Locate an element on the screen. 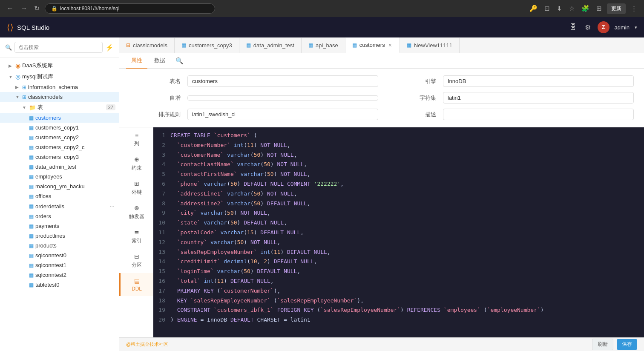 Image resolution: width=644 pixels, height=351 pixels. code-line-9: 9 `city` varchar(50) NOT NULL, is located at coordinates (399, 213).